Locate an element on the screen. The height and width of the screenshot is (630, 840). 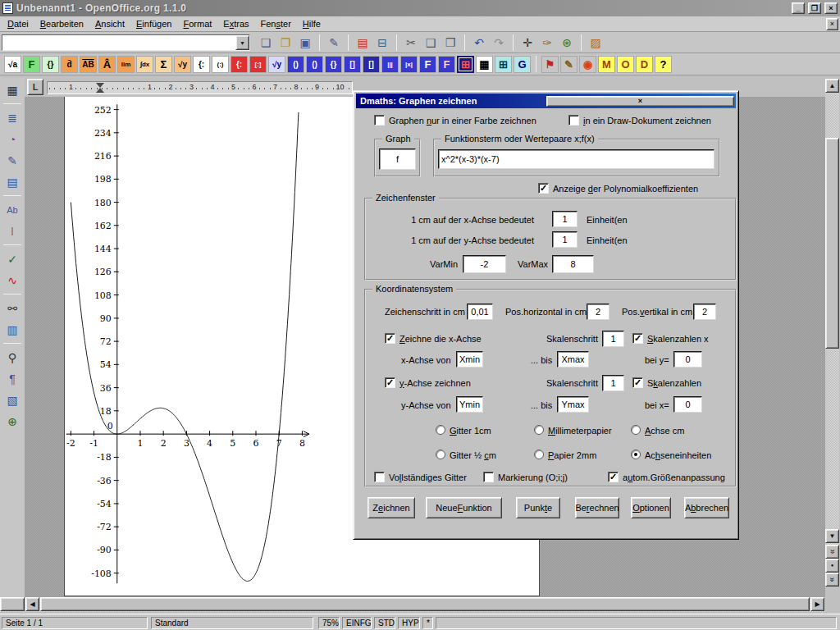
skalenzahlen-x-checkbox is located at coordinates (638, 338).